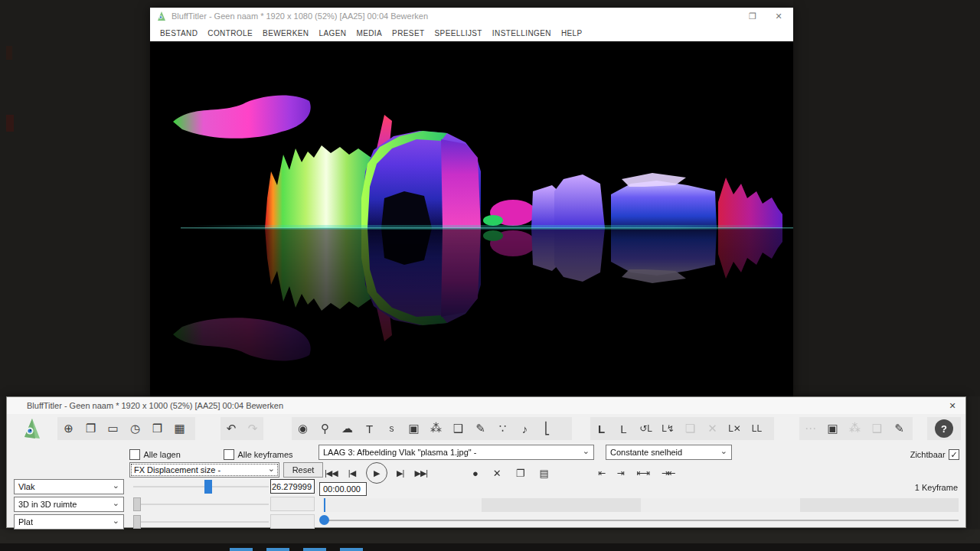 The width and height of the screenshot is (980, 551). Describe the element at coordinates (498, 473) in the screenshot. I see `delete-keyframe-button: ✕` at that location.